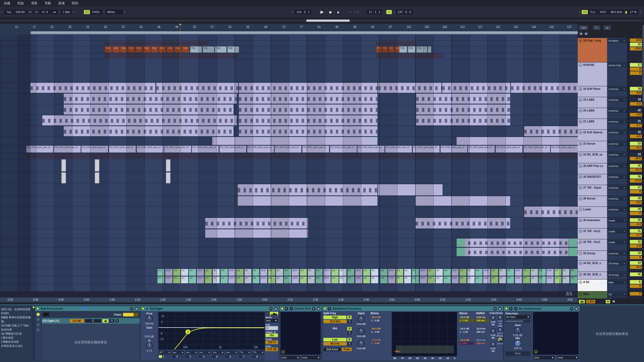 This screenshot has width=644, height=362. What do you see at coordinates (125, 12) in the screenshot?
I see `key-scale-caret-icon: ▾` at bounding box center [125, 12].